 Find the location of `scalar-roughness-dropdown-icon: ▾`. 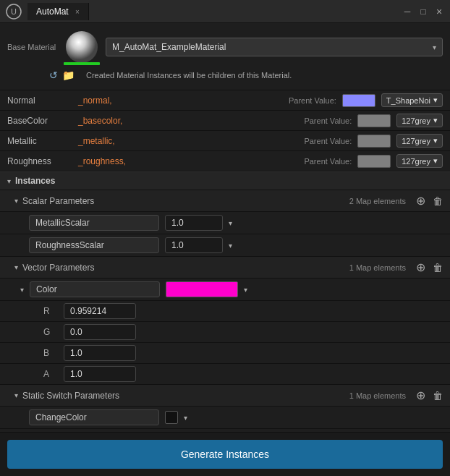

scalar-roughness-dropdown-icon: ▾ is located at coordinates (230, 246).